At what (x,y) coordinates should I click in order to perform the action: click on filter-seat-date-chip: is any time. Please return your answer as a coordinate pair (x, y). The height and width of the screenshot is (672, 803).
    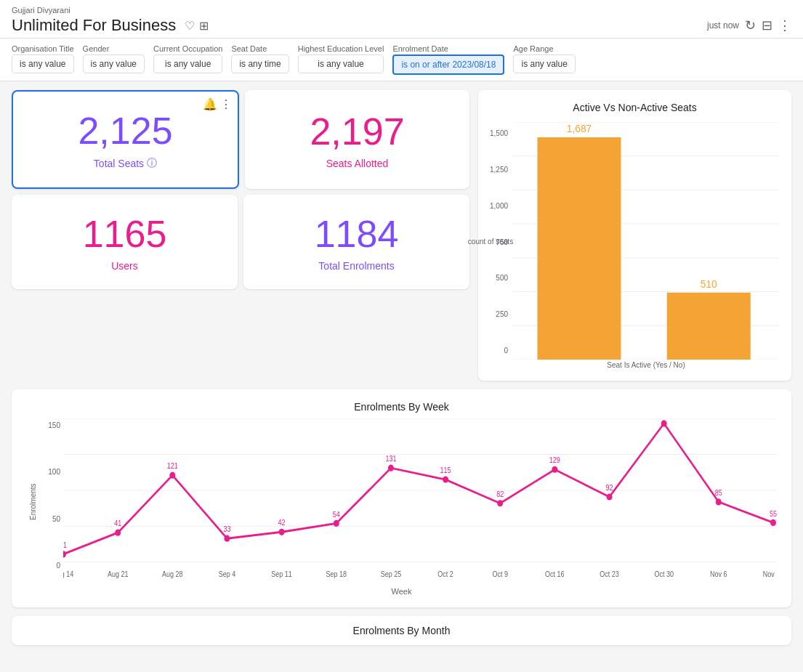
    Looking at the image, I should click on (260, 64).